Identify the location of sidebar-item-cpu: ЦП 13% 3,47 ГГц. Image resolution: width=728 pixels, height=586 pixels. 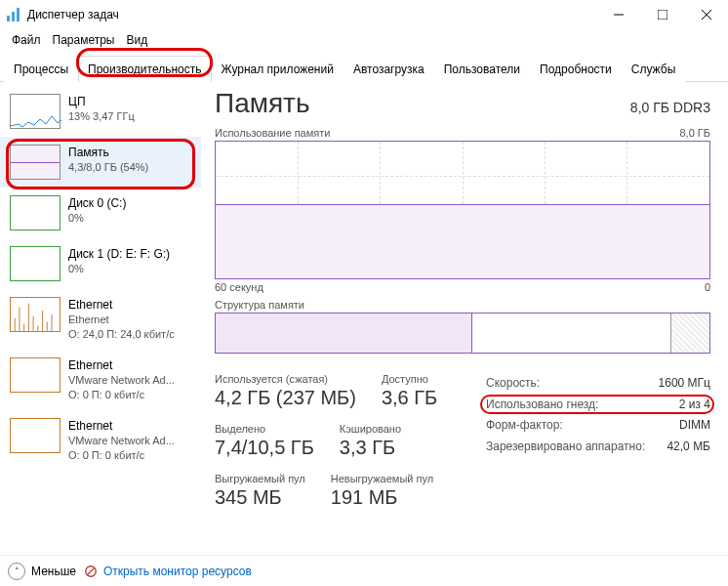
(101, 111).